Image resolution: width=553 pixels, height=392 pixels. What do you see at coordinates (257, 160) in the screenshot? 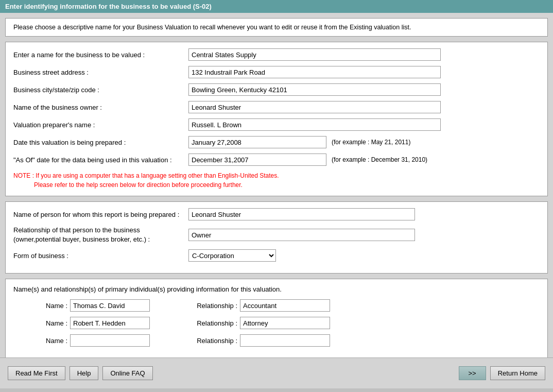
I see `as-of-date-input` at bounding box center [257, 160].